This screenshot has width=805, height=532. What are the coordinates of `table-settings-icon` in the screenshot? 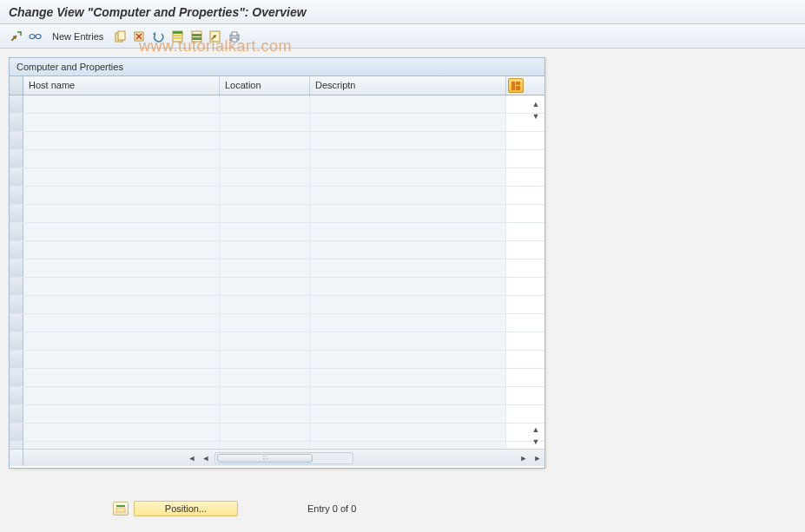 It's located at (516, 85).